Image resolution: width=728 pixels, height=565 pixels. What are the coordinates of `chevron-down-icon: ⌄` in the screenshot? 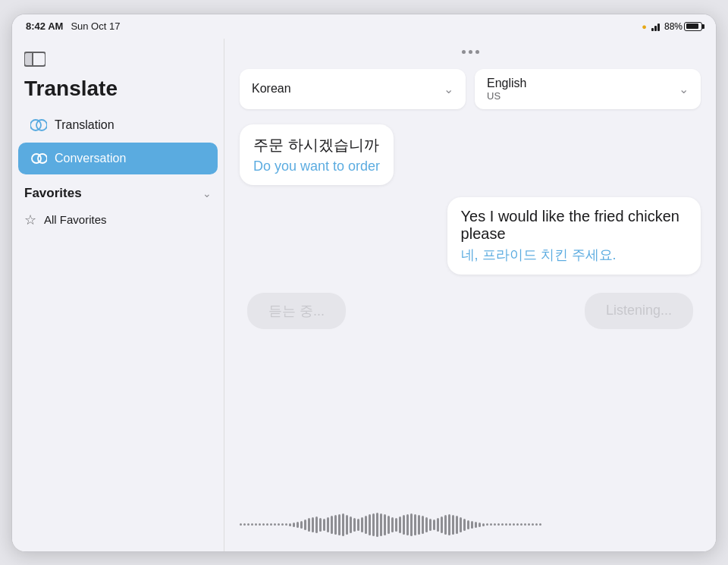 It's located at (207, 193).